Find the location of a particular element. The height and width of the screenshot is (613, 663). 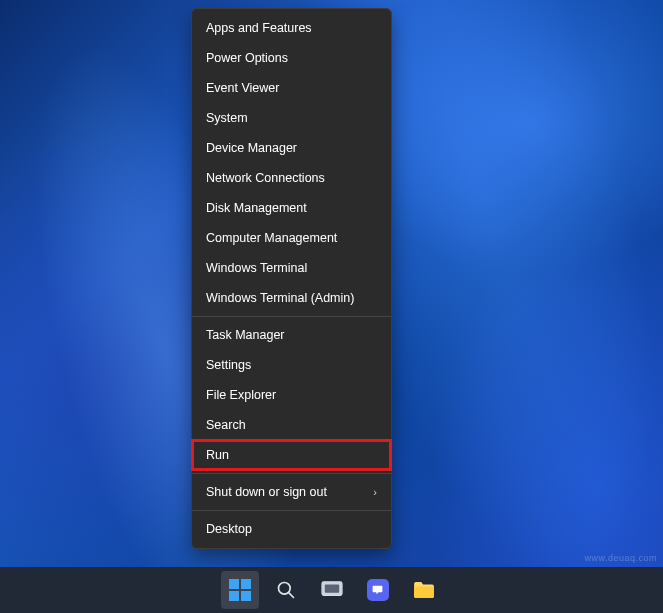

task-view-button is located at coordinates (332, 590).